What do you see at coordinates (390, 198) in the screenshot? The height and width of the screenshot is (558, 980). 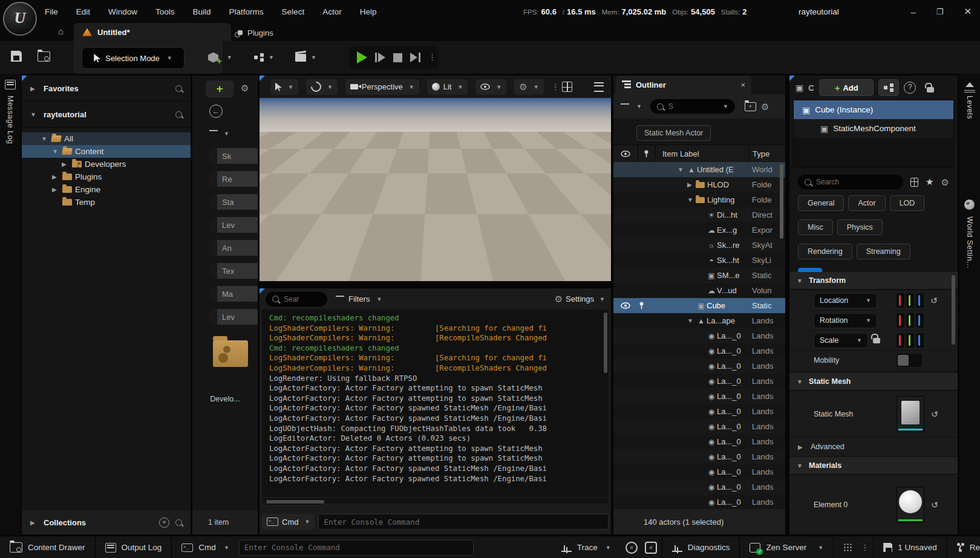 I see `sphere-actor` at bounding box center [390, 198].